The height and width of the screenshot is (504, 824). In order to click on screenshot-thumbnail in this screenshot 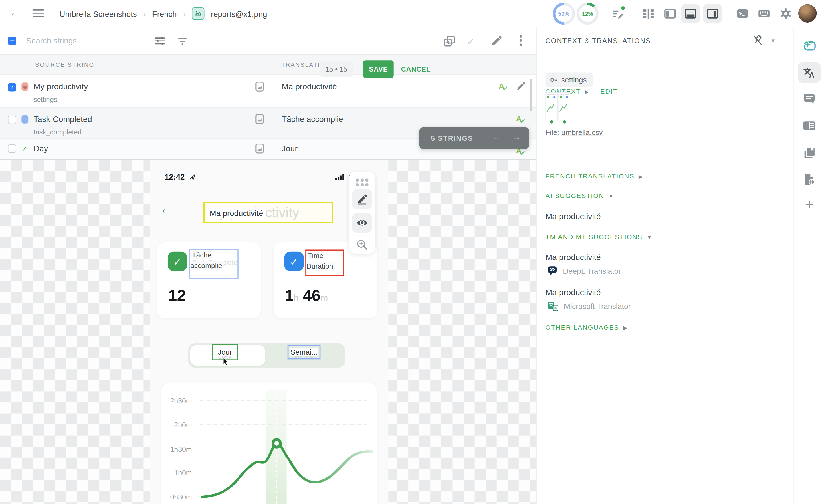, I will do `click(558, 106)`.